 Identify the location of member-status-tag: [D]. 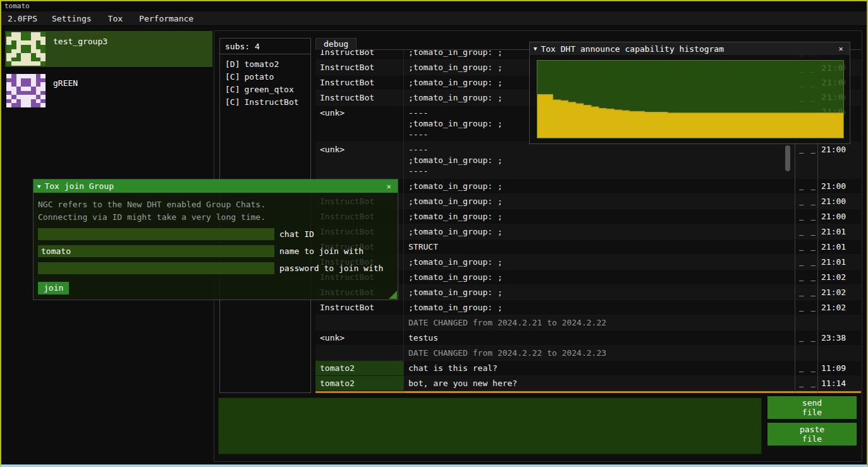
(233, 64).